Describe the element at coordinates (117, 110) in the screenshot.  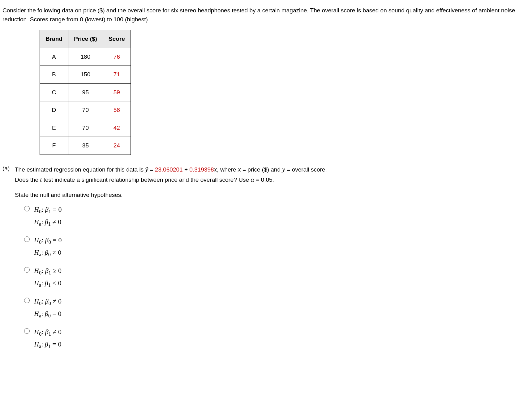
I see `cell-score: 58` at that location.